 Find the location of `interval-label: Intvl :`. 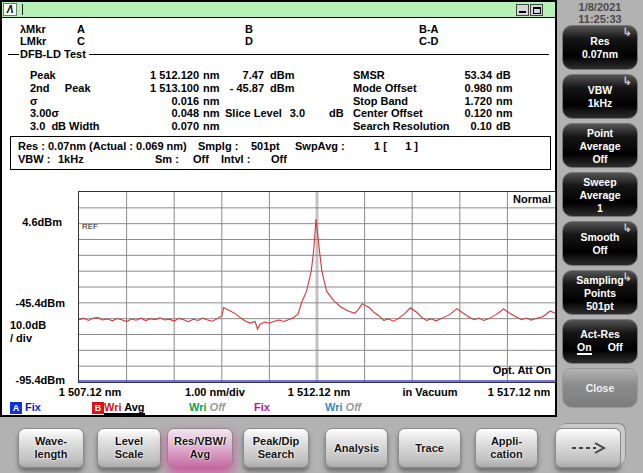

interval-label: Intvl : is located at coordinates (236, 159).